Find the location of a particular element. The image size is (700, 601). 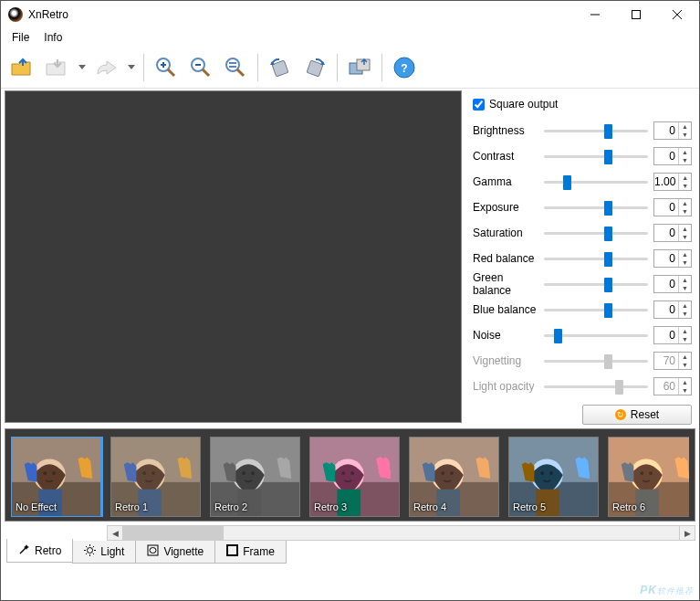

slider-blue-balance is located at coordinates (596, 310).